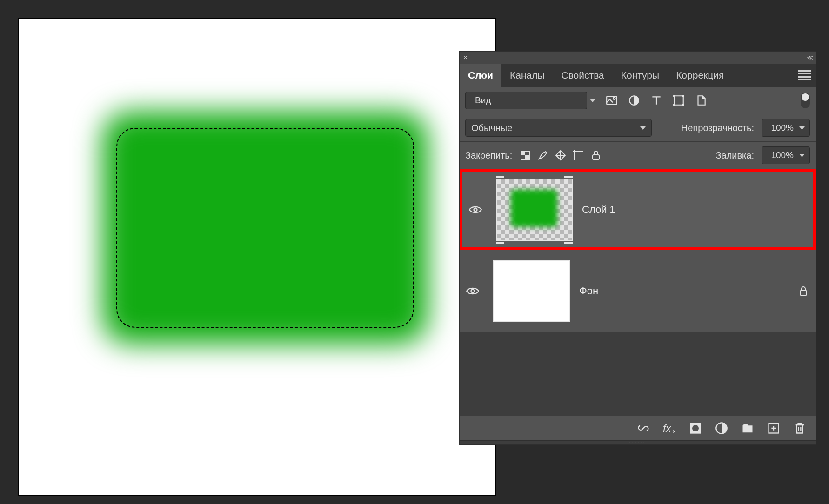 This screenshot has width=829, height=504. Describe the element at coordinates (525, 155) in the screenshot. I see `lock-transparent-icon` at that location.